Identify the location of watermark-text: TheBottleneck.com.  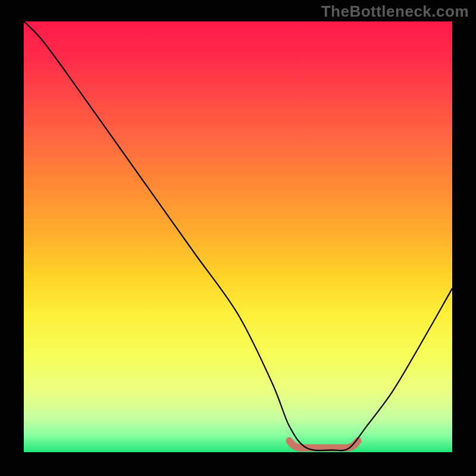
(395, 12).